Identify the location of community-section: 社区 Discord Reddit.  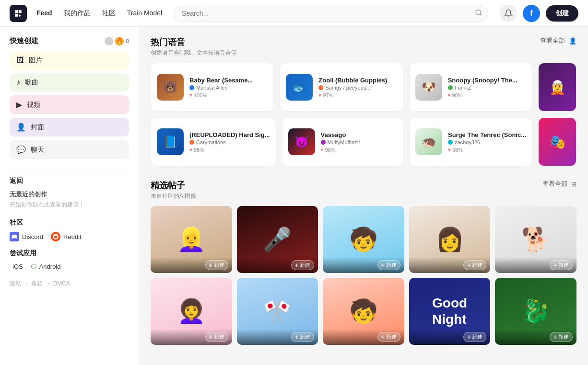
(69, 230).